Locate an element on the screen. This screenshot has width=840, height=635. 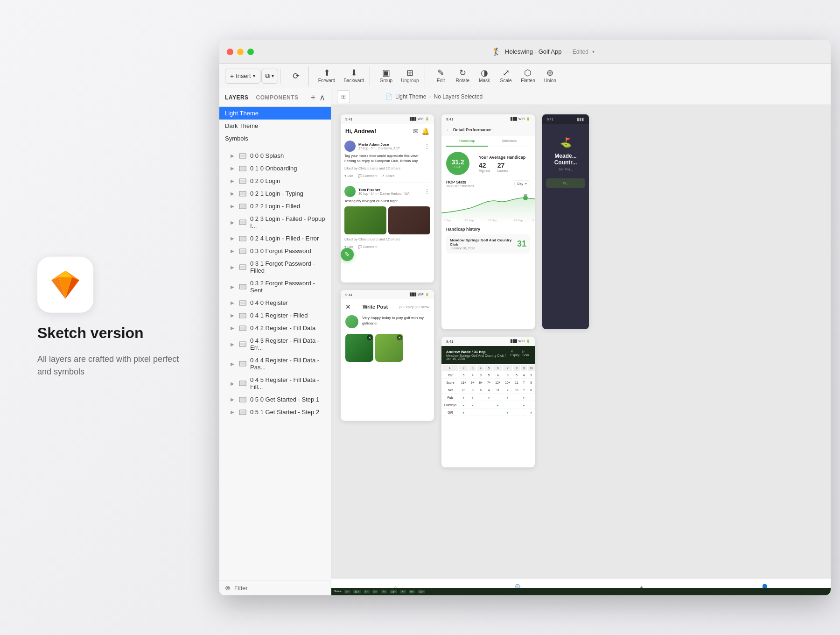
layer-item-022: ▶ 0 2 2 Login - Filled is located at coordinates (275, 206).